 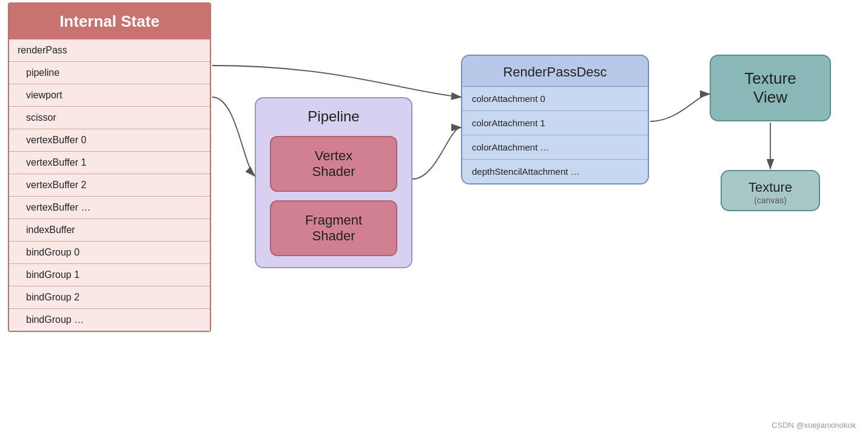 What do you see at coordinates (109, 320) in the screenshot?
I see `is-row-bgdot: bindGroup …` at bounding box center [109, 320].